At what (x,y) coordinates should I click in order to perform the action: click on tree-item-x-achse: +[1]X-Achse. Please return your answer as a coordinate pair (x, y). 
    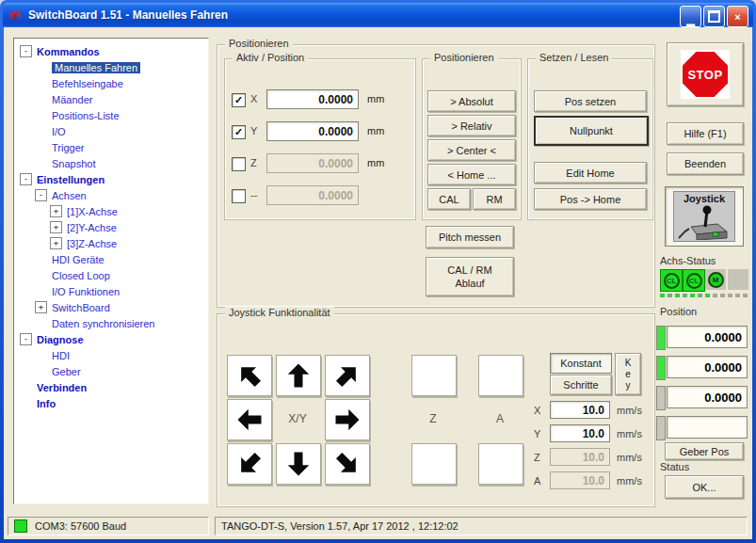
    Looking at the image, I should click on (111, 211).